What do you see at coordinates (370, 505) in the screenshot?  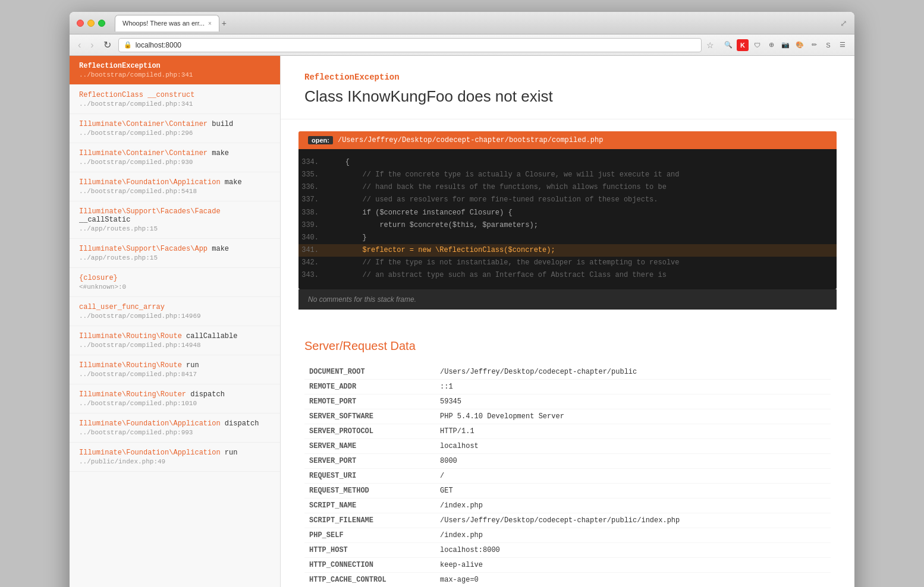 I see `server-key: SCRIPT_NAME` at bounding box center [370, 505].